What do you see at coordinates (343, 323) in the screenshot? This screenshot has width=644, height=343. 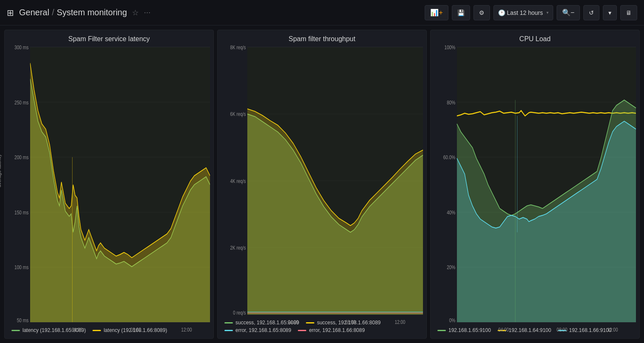 I see `legend-item-success-66: success, 192.168.1.66:8089` at bounding box center [343, 323].